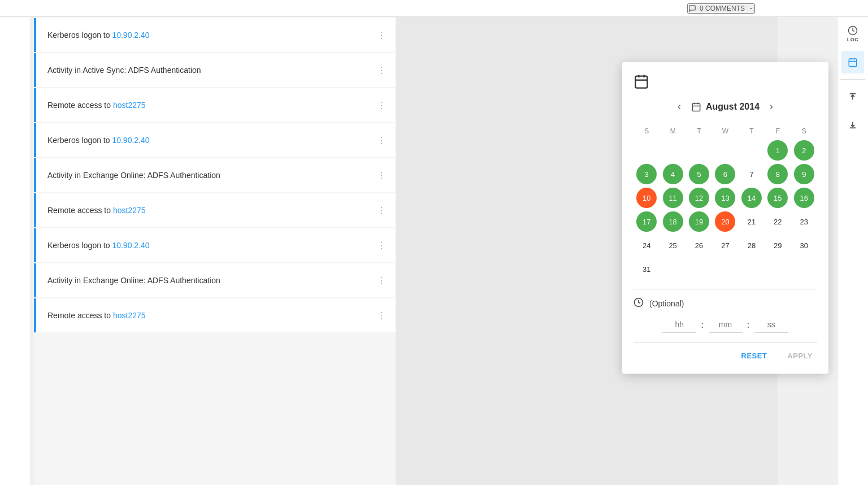 The image size is (868, 485). Describe the element at coordinates (699, 198) in the screenshot. I see `calendar-cell: 12` at that location.